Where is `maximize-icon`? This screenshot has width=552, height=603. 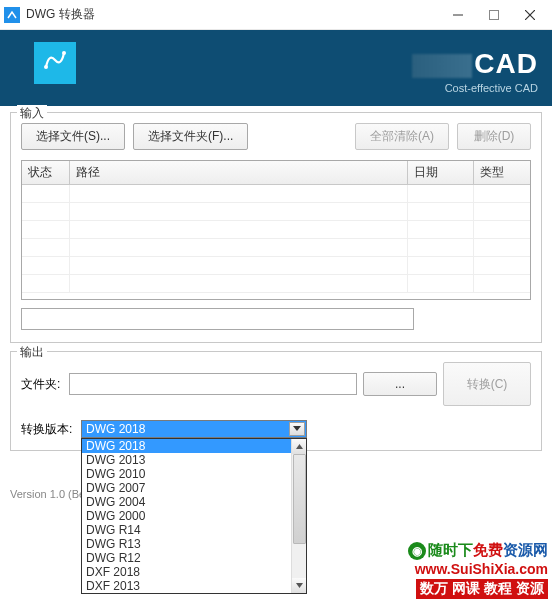
maximize-icon is located at coordinates (494, 15).